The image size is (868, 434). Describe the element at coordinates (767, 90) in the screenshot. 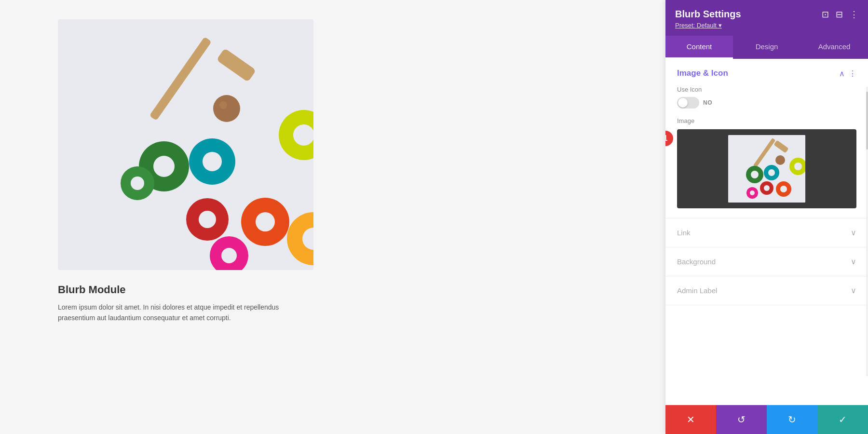

I see `use-icon-label: Use Icon` at that location.